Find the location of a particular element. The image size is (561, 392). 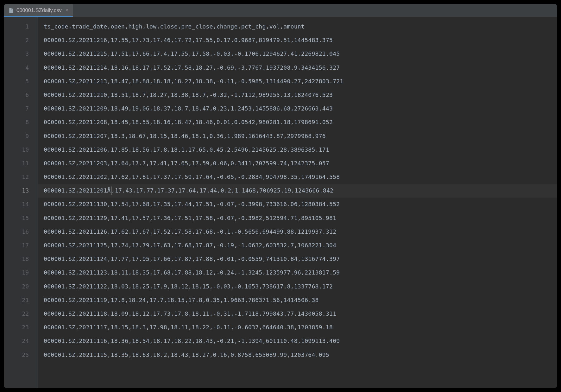

line-number: 2 is located at coordinates (21, 40).